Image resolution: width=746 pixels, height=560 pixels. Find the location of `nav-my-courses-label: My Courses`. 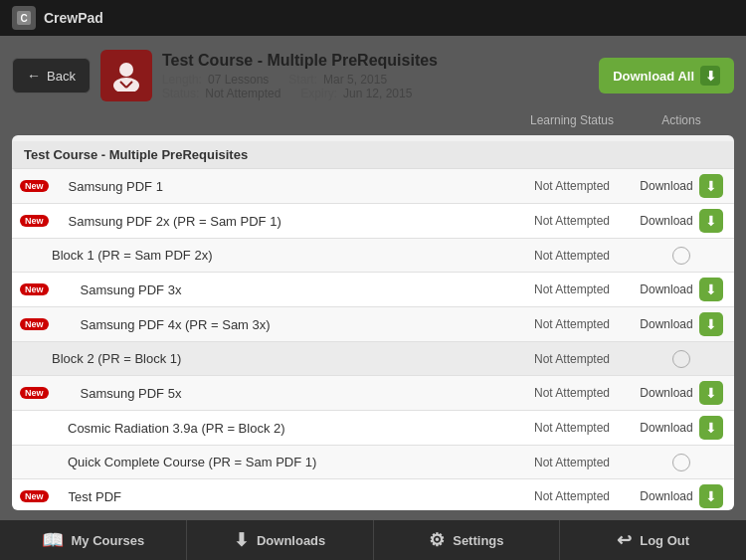

nav-my-courses-label: My Courses is located at coordinates (108, 541).